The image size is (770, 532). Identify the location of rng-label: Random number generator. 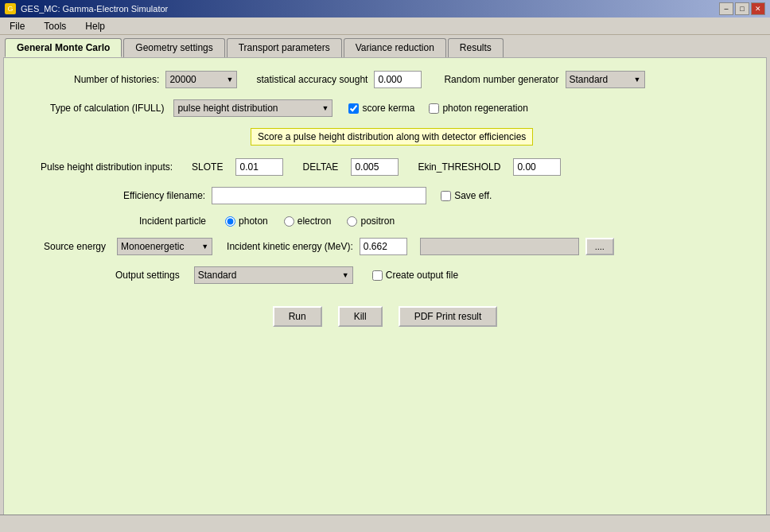
(501, 80).